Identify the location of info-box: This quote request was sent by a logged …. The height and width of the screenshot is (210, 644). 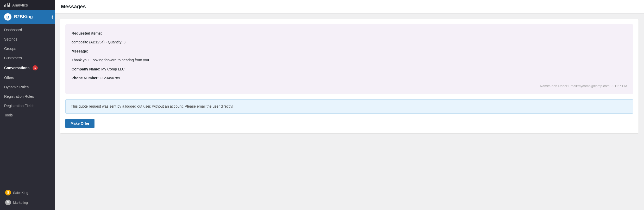
(349, 107).